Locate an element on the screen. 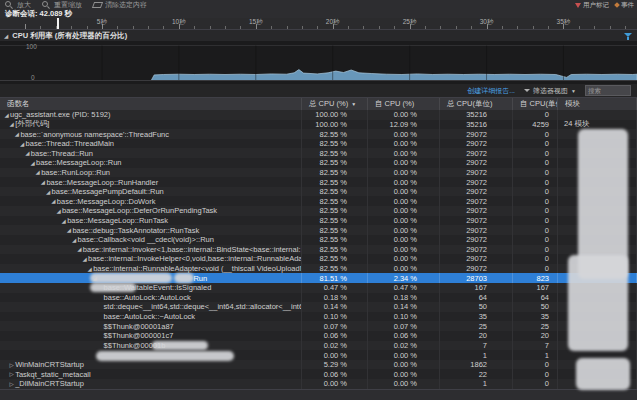 Image resolution: width=637 pixels, height=400 pixels. table-row: base::WaitableEvent::IsSignaled0.47 %0.4… is located at coordinates (318, 288).